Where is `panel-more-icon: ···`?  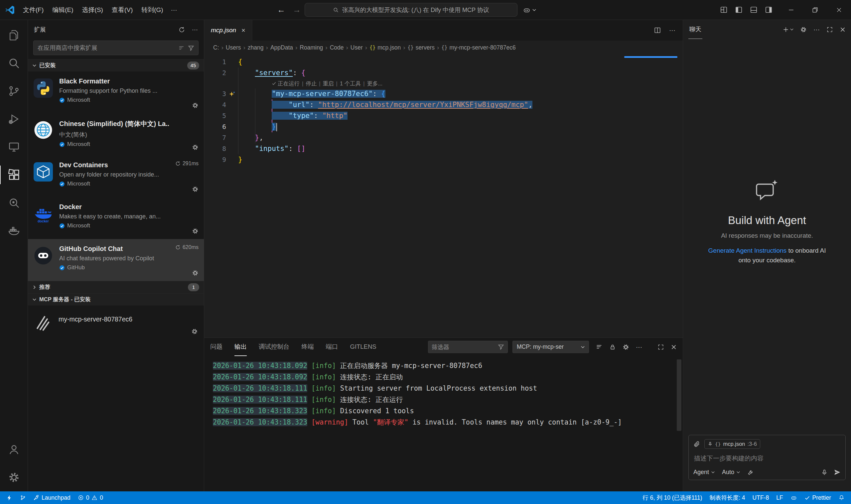
panel-more-icon: ··· is located at coordinates (639, 347).